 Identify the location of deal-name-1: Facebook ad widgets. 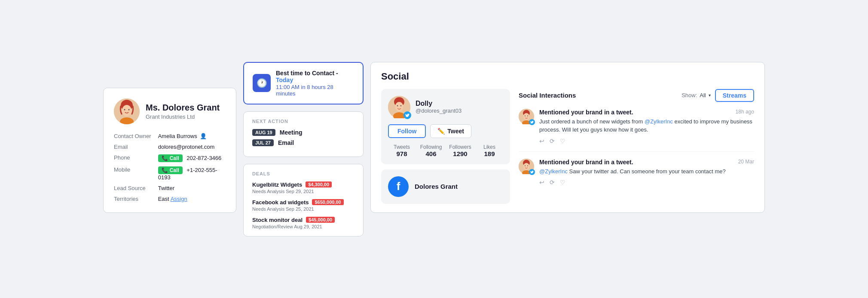
(280, 202).